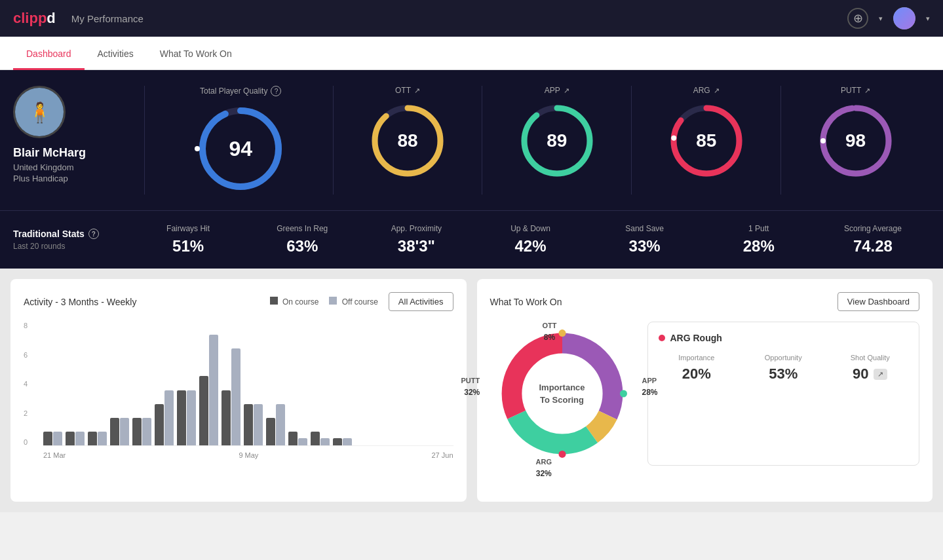  I want to click on stat-proximity: App. Proximity 38'3", so click(416, 240).